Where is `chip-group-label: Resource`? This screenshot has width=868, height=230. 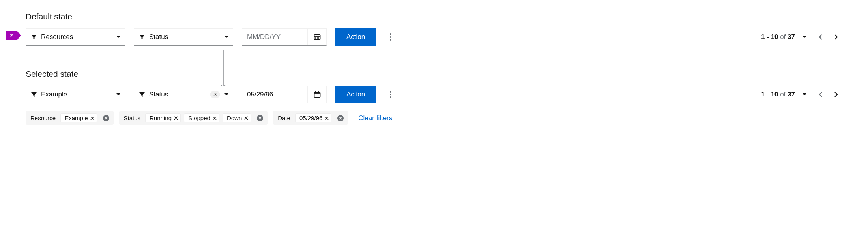 chip-group-label: Resource is located at coordinates (43, 118).